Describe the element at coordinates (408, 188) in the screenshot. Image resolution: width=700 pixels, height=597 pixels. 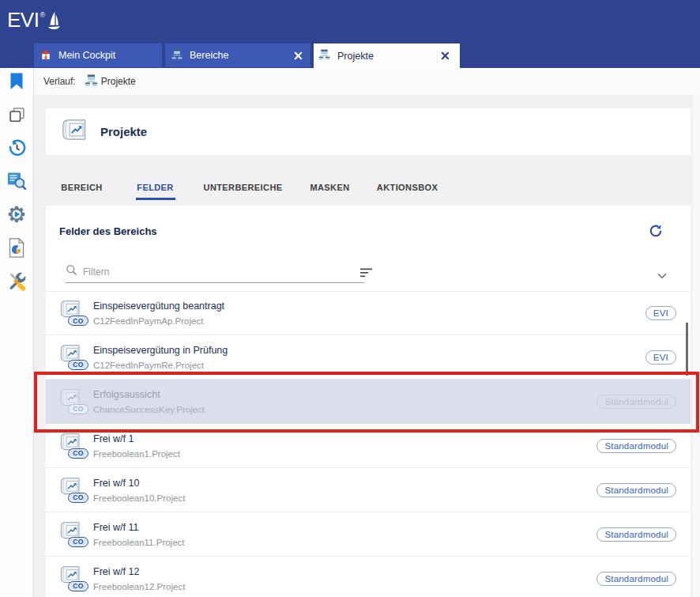
I see `tab-aktionsbox: AKTIONSBOX` at that location.